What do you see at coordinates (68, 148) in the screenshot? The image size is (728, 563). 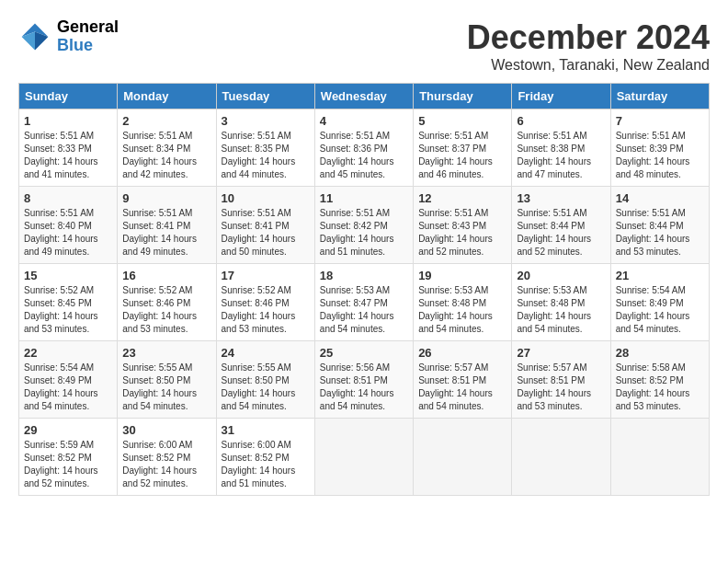 I see `calendar-cell: 1Sunrise: 5:51 AMSunset: 8:33 PMDaylight…` at bounding box center [68, 148].